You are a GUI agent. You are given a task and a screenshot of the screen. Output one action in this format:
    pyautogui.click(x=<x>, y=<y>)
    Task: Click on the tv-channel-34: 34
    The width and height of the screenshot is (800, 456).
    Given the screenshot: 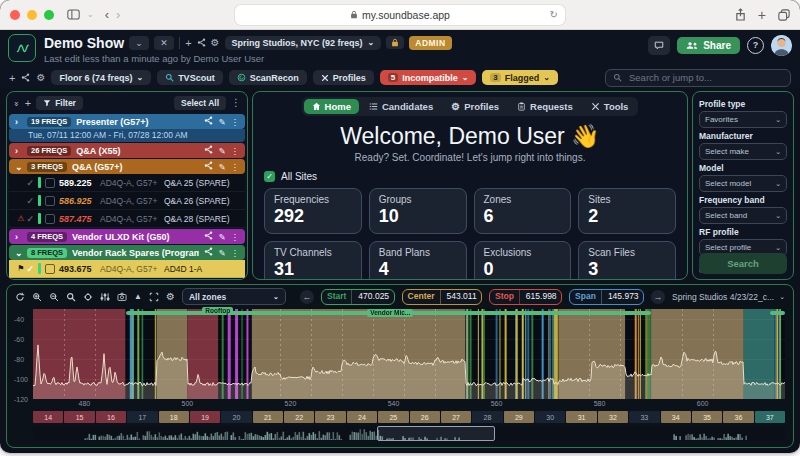 What is the action you would take?
    pyautogui.click(x=676, y=417)
    